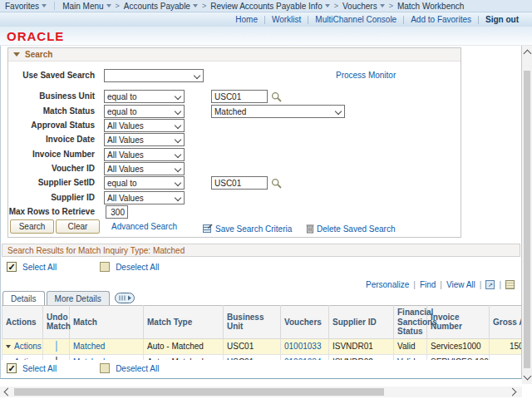  I want to click on supplier-setid-lookup-icon, so click(276, 183).